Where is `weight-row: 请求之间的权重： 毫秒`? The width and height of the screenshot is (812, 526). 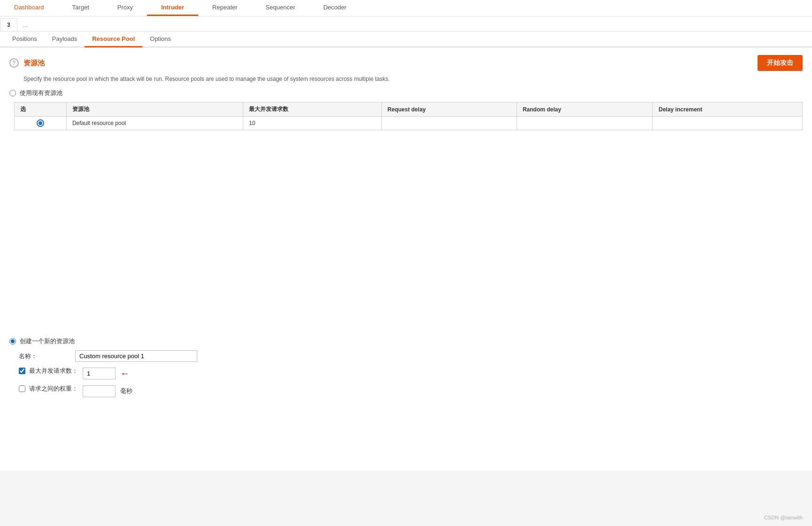 weight-row: 请求之间的权重： 毫秒 is located at coordinates (410, 391).